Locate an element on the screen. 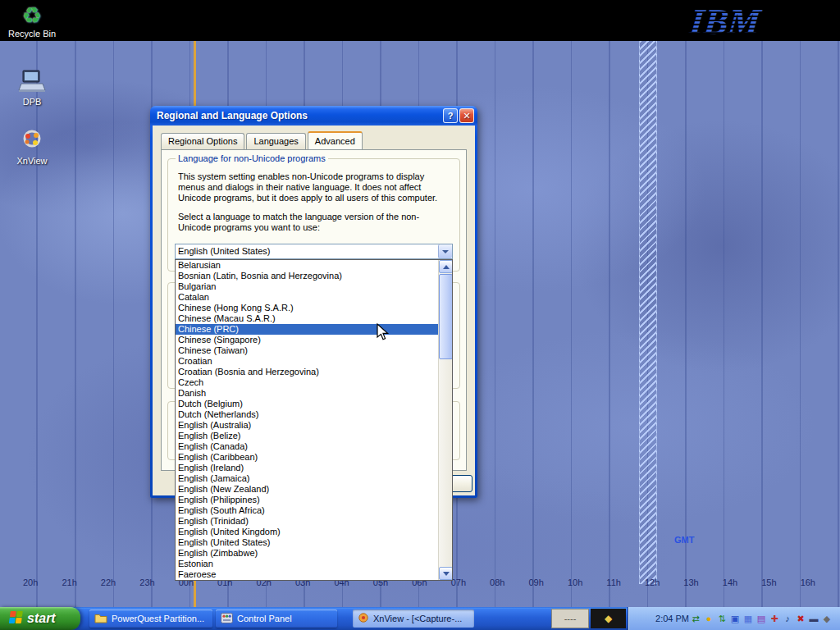 This screenshot has width=840, height=630. volume-icon: ♪ is located at coordinates (788, 619).